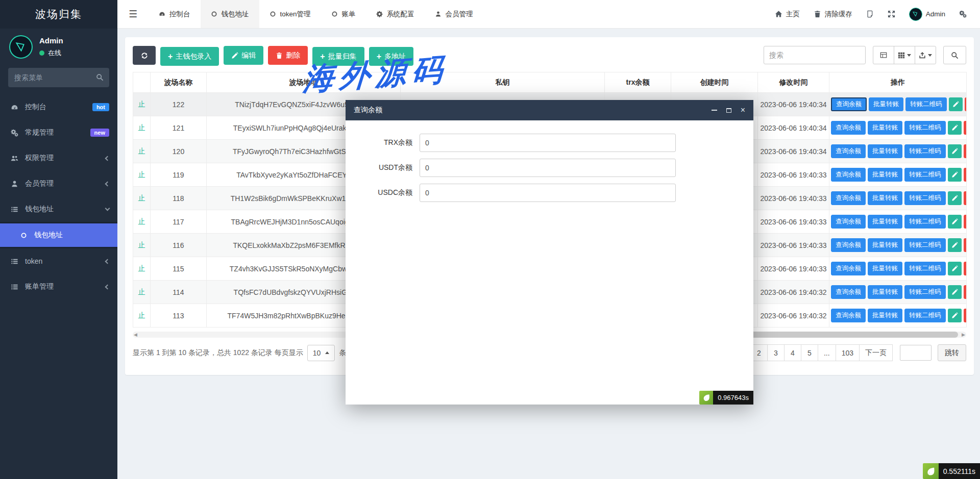  What do you see at coordinates (870, 14) in the screenshot?
I see `page-refresh-button` at bounding box center [870, 14].